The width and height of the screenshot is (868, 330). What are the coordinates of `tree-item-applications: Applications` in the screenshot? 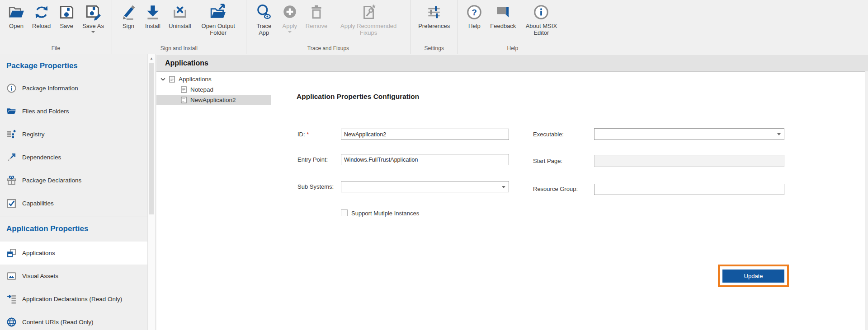 It's located at (213, 79).